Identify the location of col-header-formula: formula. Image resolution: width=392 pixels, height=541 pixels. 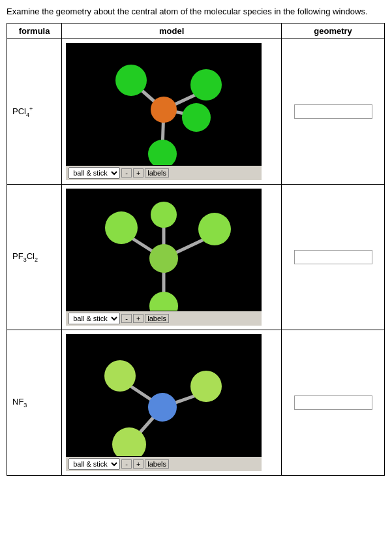
(35, 31).